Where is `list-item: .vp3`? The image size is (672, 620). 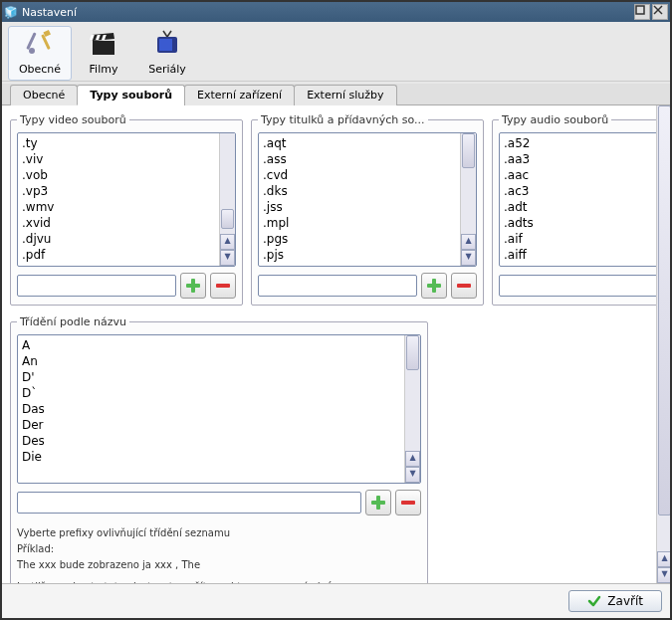
list-item: .vp3 is located at coordinates (118, 191).